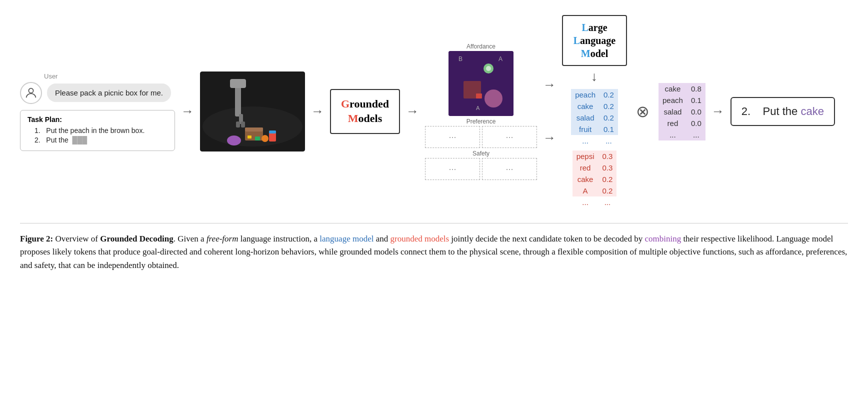 The height and width of the screenshot is (402, 868). What do you see at coordinates (452, 137) in the screenshot?
I see `preference-box-1: ···` at bounding box center [452, 137].